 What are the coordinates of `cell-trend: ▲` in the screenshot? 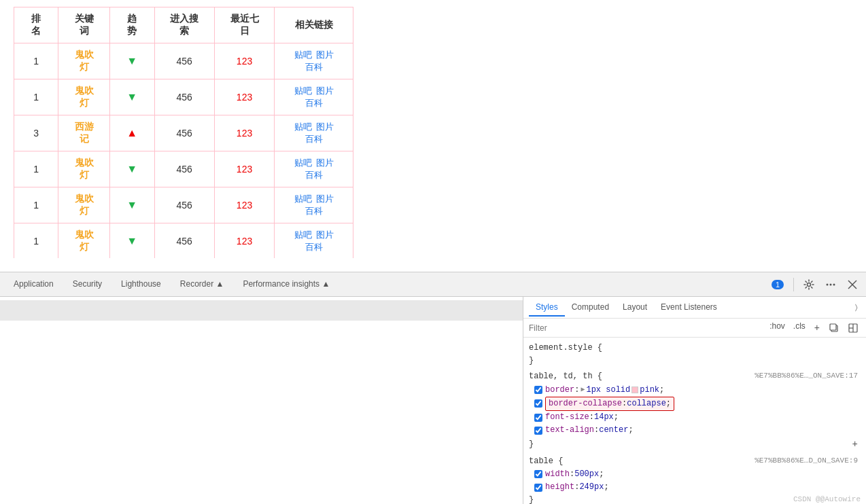 It's located at (132, 133).